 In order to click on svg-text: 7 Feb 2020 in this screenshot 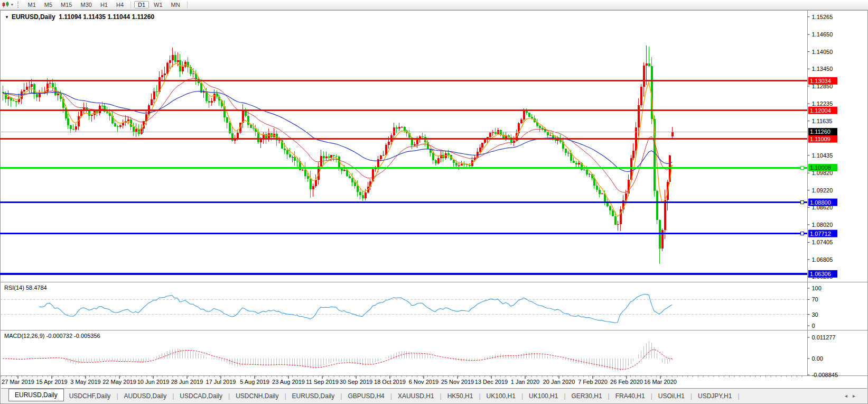, I will do `click(593, 382)`.